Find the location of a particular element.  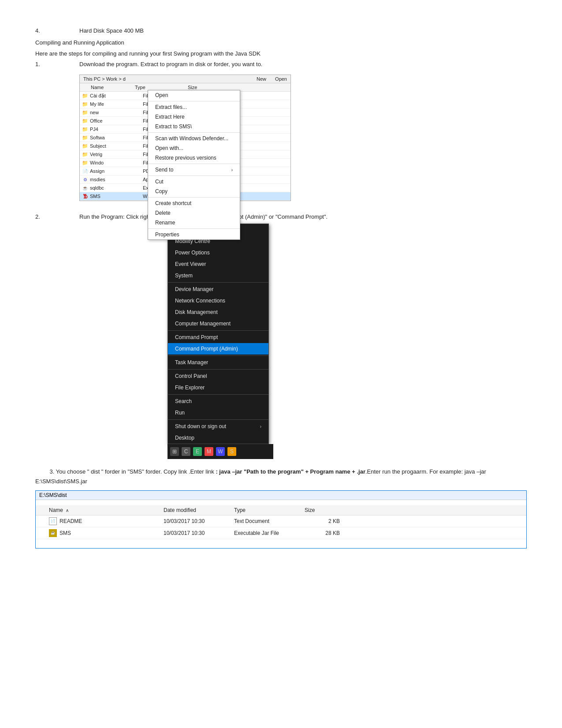

step2-number: 2. is located at coordinates (57, 217).